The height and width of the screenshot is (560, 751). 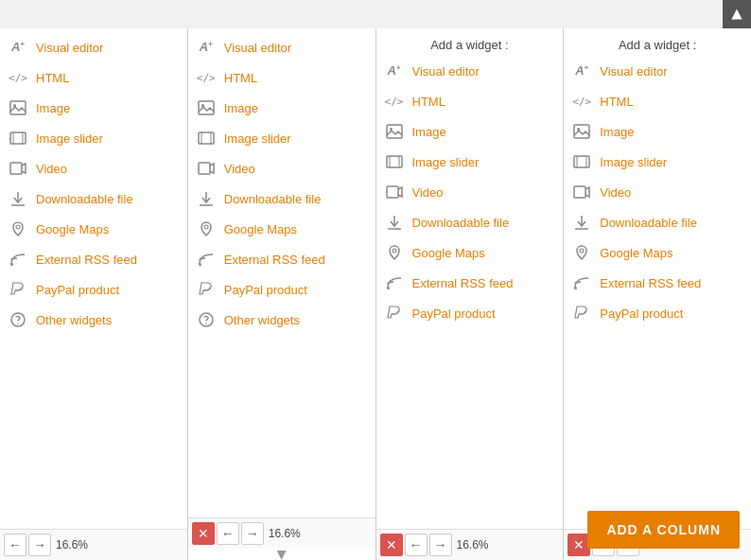 I want to click on column-2-move-left-button: ←, so click(x=228, y=534).